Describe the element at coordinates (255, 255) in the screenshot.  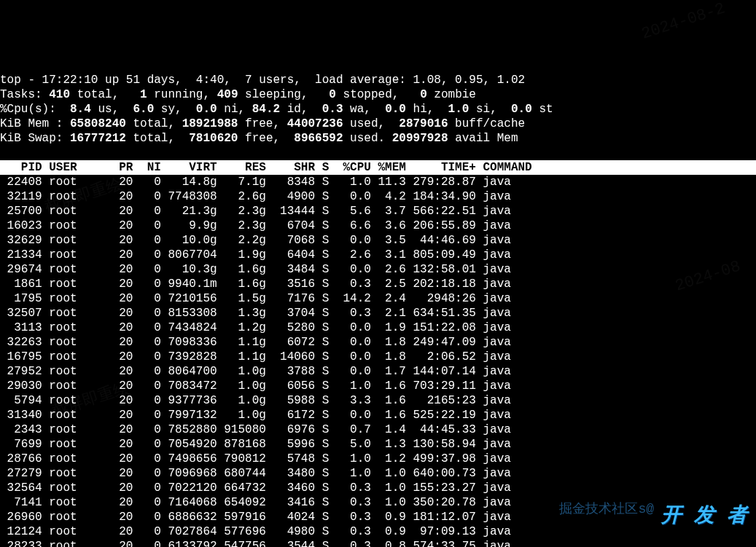
I see `process-row: 21334 root 20 0 8067704 1.9g 6404 S 2.6 …` at that location.